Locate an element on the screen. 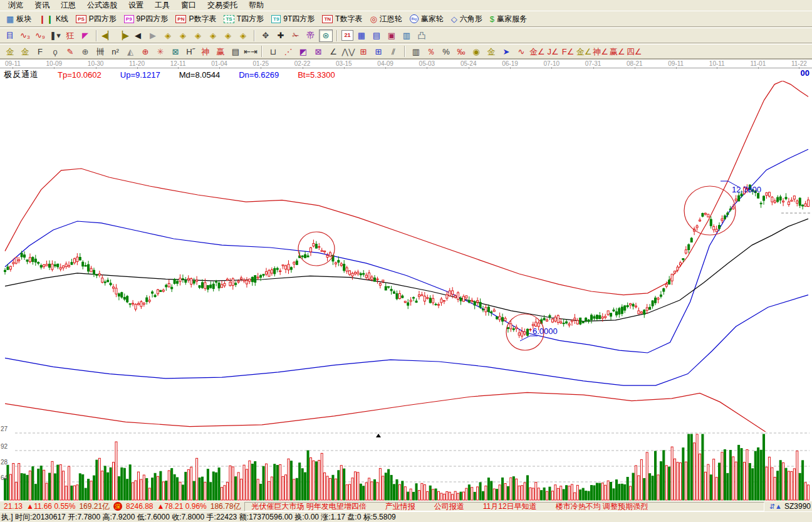 The image size is (812, 522). diamond-compress-icon: ◈ is located at coordinates (213, 36).